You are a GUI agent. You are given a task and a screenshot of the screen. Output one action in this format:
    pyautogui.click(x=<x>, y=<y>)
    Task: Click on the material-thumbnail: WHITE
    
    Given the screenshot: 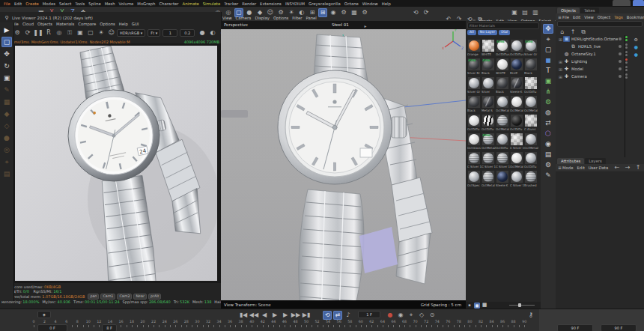 What is the action you would take?
    pyautogui.click(x=488, y=48)
    